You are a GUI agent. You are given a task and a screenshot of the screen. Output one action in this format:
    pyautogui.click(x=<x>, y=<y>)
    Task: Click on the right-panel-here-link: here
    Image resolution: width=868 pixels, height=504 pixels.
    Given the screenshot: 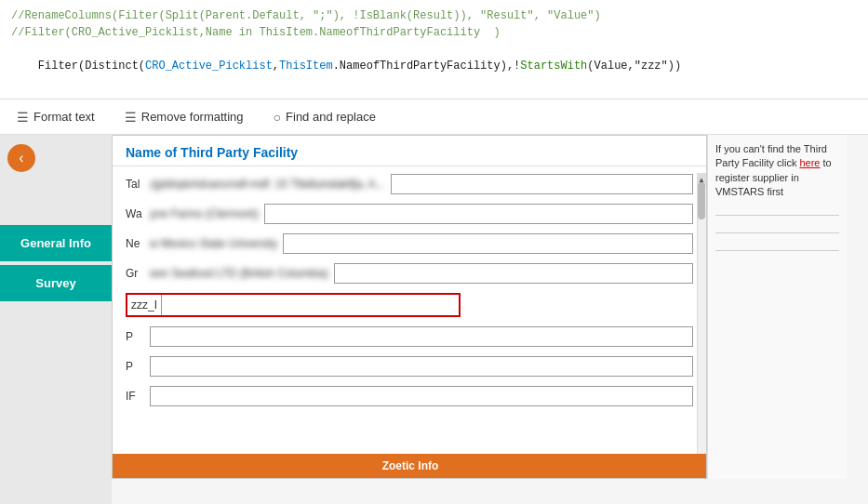 What is the action you would take?
    pyautogui.click(x=809, y=163)
    